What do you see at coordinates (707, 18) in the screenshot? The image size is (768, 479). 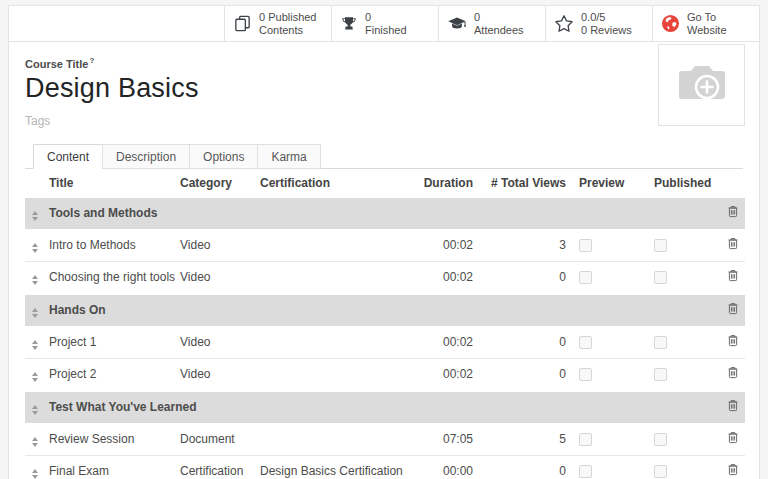 I see `stat-value: Go To` at bounding box center [707, 18].